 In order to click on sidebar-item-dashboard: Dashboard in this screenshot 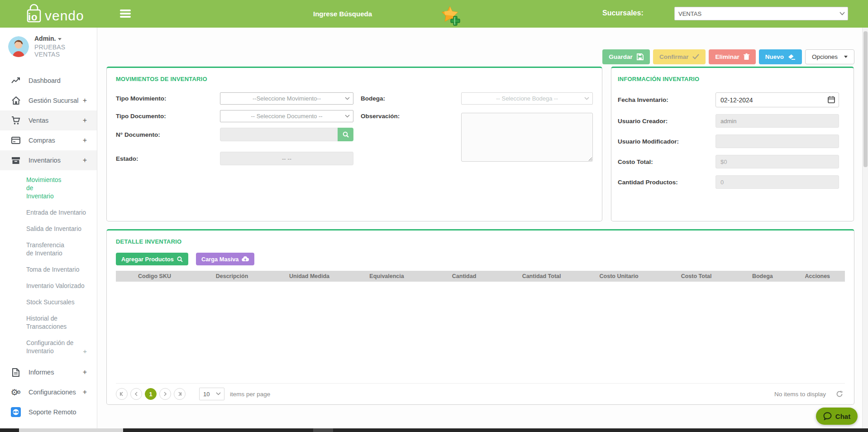, I will do `click(48, 81)`.